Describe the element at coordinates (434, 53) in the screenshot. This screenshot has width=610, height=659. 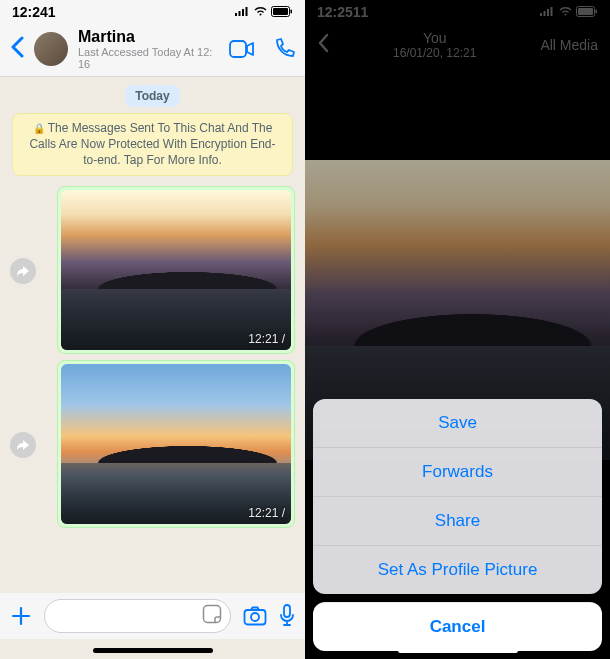
I see `datetime-label: 16/01/20, 12:21` at that location.